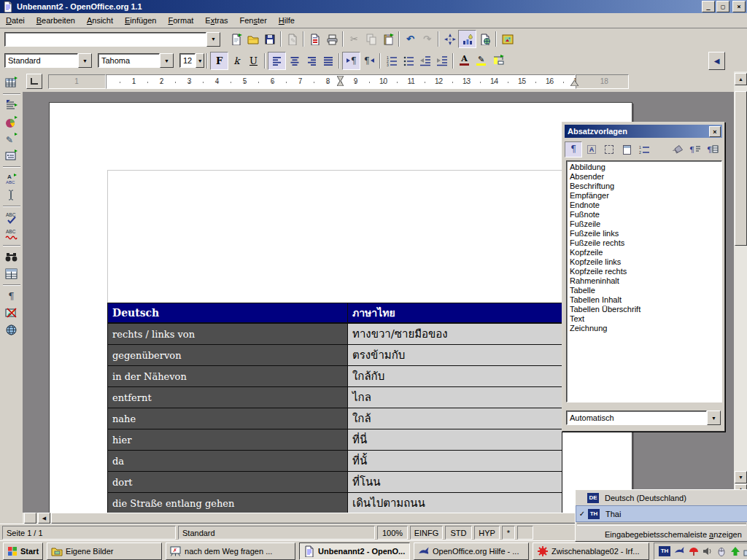 The width and height of the screenshot is (747, 560). I want to click on insert-icon, so click(12, 105).